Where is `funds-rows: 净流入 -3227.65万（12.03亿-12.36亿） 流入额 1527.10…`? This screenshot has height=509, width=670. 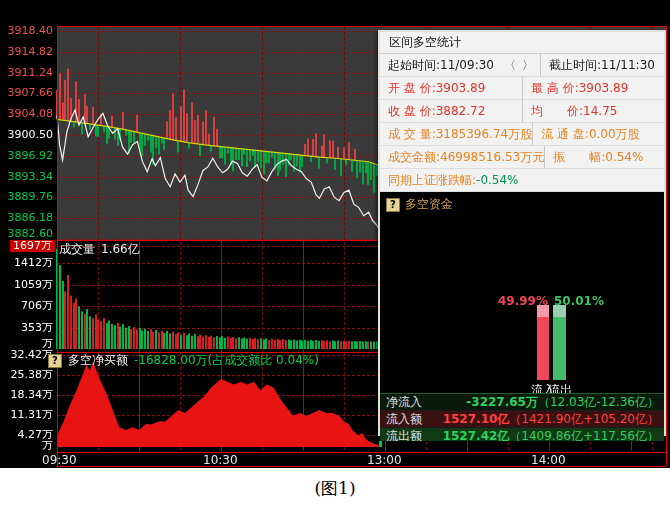
funds-rows: 净流入 -3227.65万（12.03亿-12.36亿） 流入额 1527.10… is located at coordinates (522, 417).